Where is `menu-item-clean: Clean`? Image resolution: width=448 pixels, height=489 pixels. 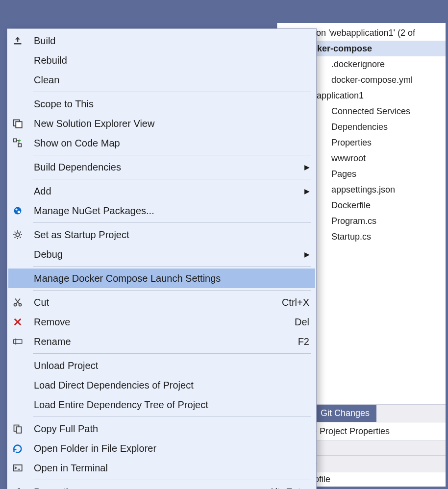 menu-item-clean: Clean is located at coordinates (162, 80).